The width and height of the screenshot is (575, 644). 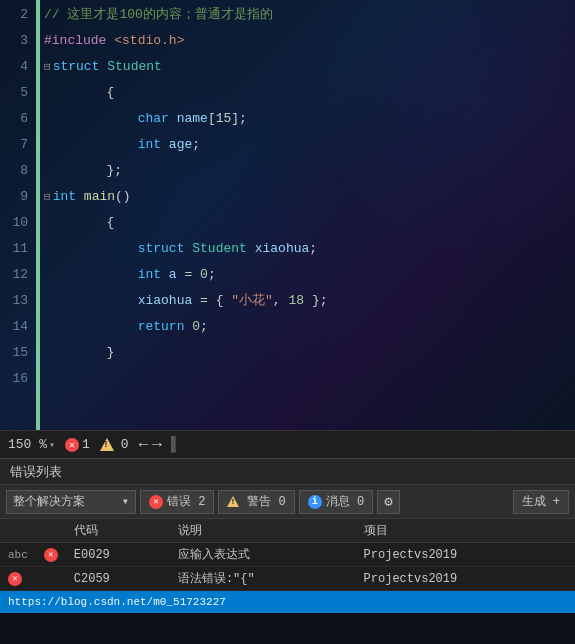 What do you see at coordinates (288, 502) in the screenshot?
I see `error-toolbar: 整个解决方案 ▾ ✕ 错误 2 警告 0 i 消息 0 ⚙ 生成 +` at bounding box center [288, 502].